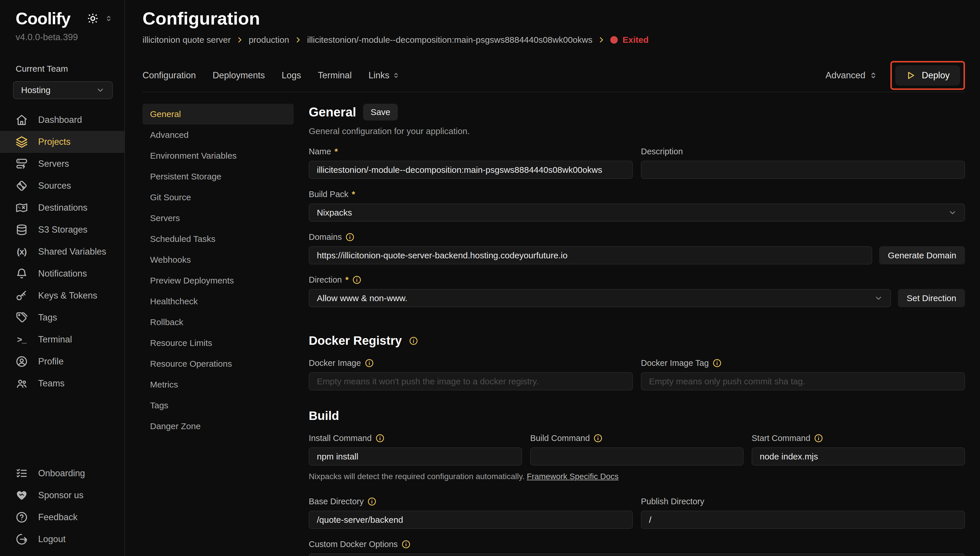  Describe the element at coordinates (62, 208) in the screenshot. I see `sidebar-item-destinations: Destinations` at that location.